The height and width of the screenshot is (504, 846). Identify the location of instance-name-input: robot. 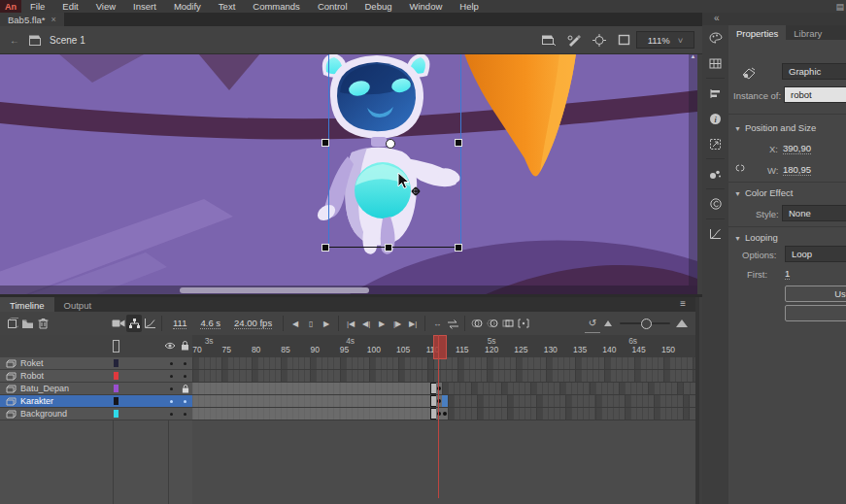
(815, 95).